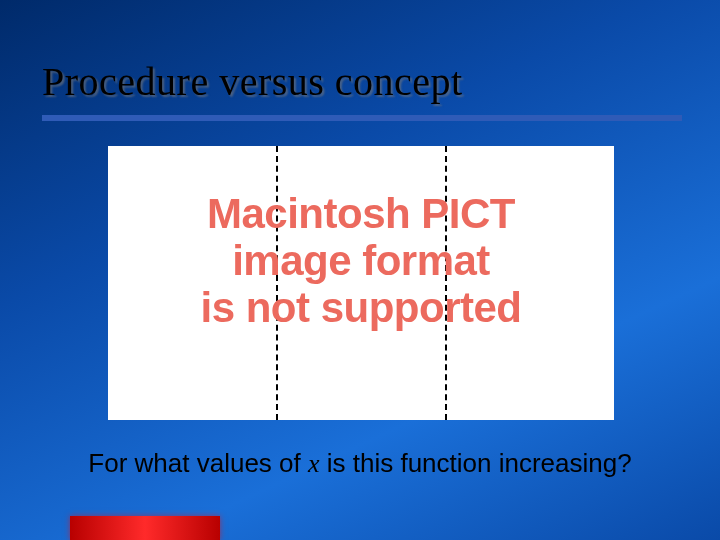 This screenshot has width=720, height=540. Describe the element at coordinates (145, 528) in the screenshot. I see `bottom-accent-bar` at that location.